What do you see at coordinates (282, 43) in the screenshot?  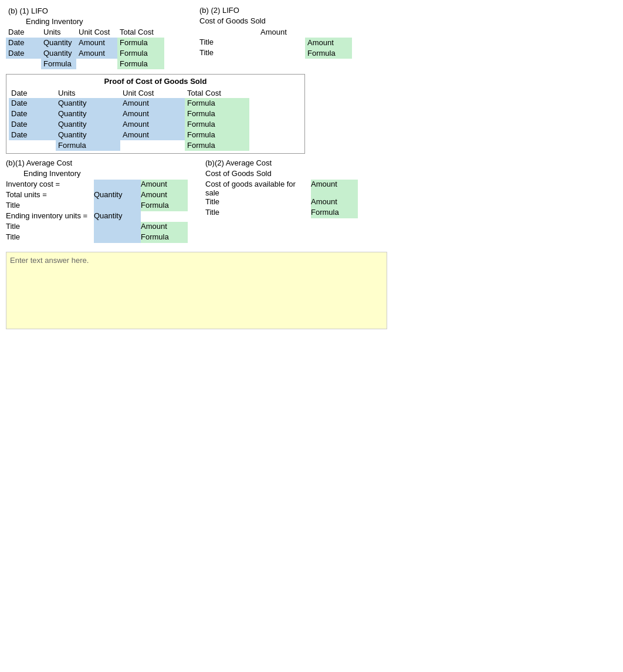 I see `b2-r1-empty` at bounding box center [282, 43].